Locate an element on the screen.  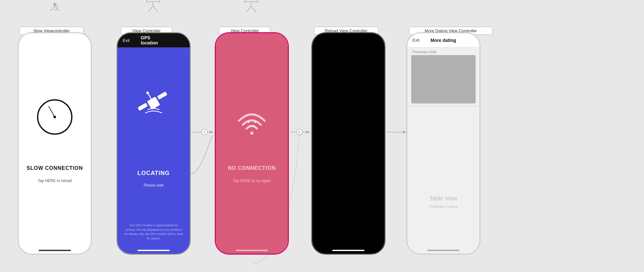
no-connection-text: NO CONNECTION is located at coordinates (252, 168).